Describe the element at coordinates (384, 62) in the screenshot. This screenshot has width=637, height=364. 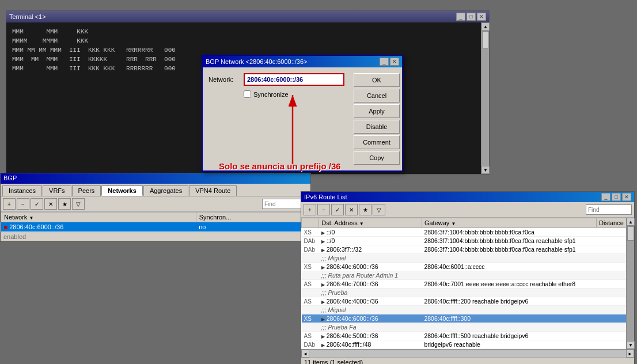
I see `dialog-minimize-btn: _` at that location.